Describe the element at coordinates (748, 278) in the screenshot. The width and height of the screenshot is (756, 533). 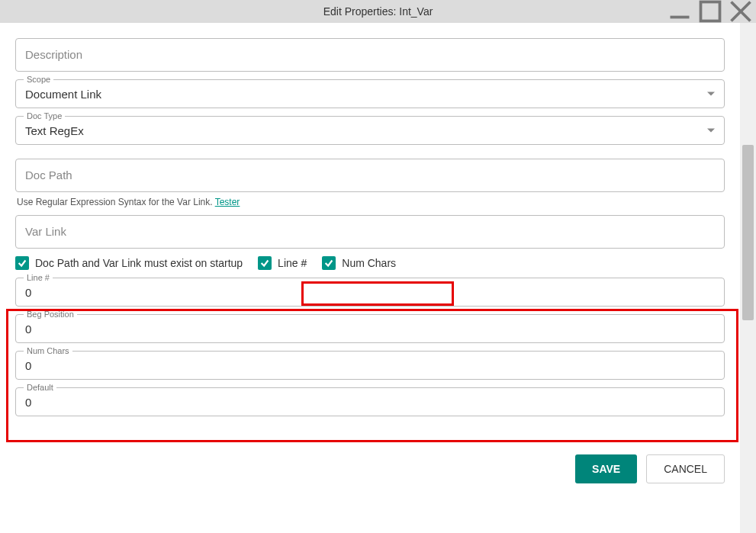
I see `scrollbar` at that location.